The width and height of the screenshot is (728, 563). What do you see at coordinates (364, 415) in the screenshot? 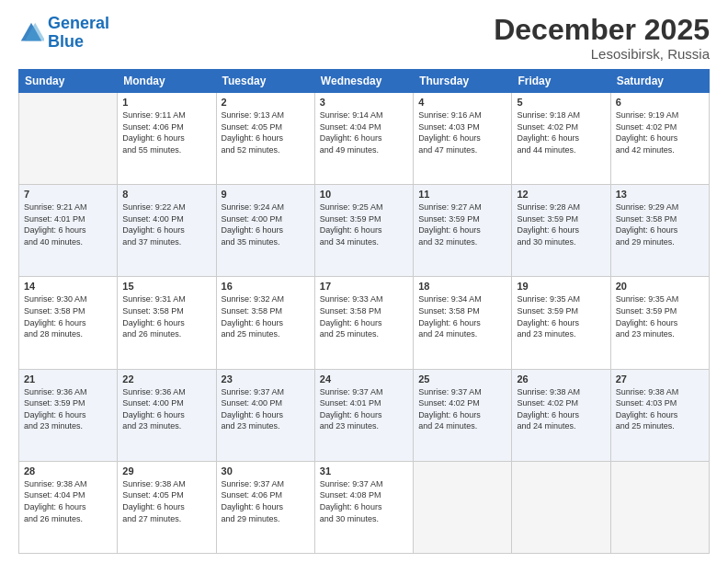
I see `table-row: 24Sunrise: 9:37 AMSunset: 4:01 PMDayligh…` at bounding box center [364, 415].